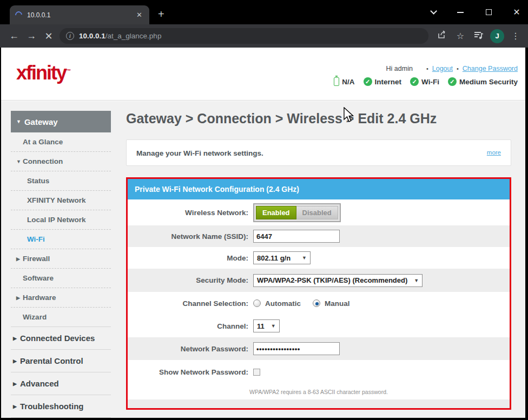 The width and height of the screenshot is (528, 420). I want to click on loading-spinner-icon, so click(18, 15).